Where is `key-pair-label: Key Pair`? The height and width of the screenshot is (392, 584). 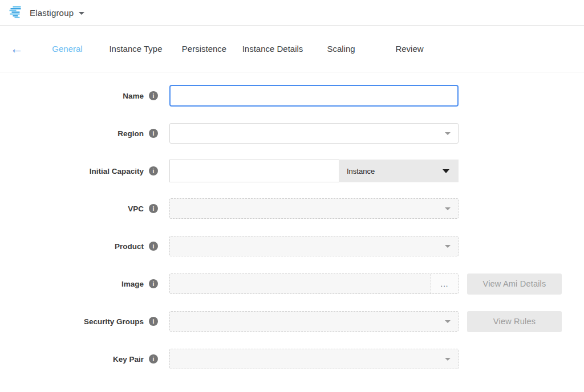
key-pair-label: Key Pair is located at coordinates (72, 359).